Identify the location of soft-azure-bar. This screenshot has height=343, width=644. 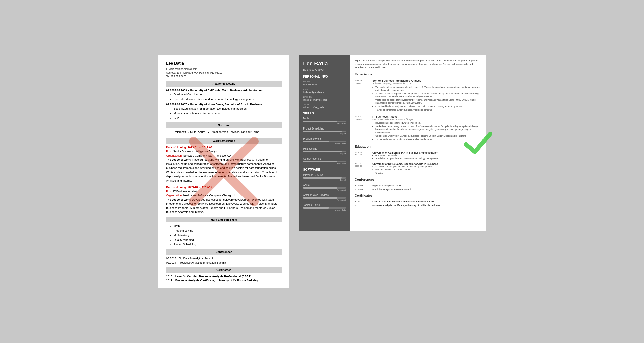
(325, 188).